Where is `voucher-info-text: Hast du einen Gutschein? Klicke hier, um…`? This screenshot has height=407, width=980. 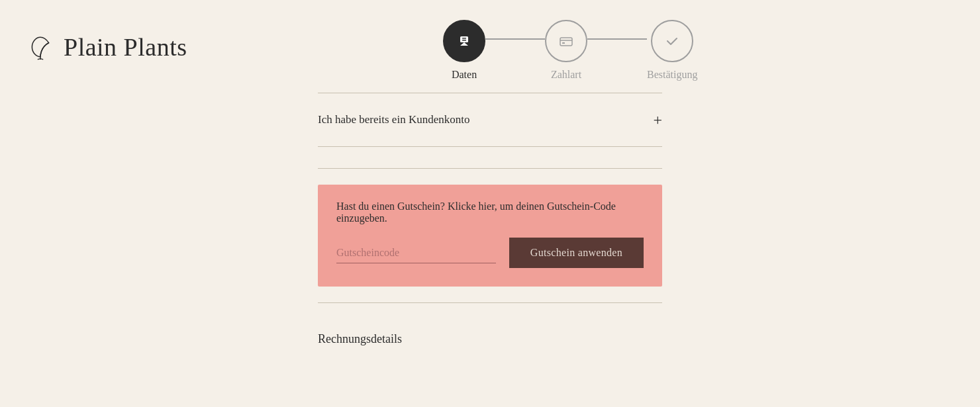
voucher-info-text: Hast du einen Gutschein? Klicke hier, um… is located at coordinates (490, 212).